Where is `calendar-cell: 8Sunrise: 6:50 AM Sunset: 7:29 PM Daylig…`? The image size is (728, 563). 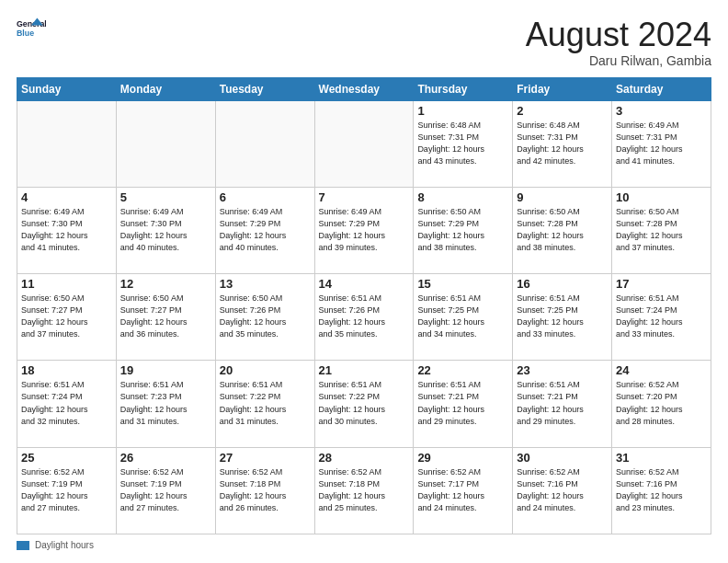 calendar-cell: 8Sunrise: 6:50 AM Sunset: 7:29 PM Daylig… is located at coordinates (463, 230).